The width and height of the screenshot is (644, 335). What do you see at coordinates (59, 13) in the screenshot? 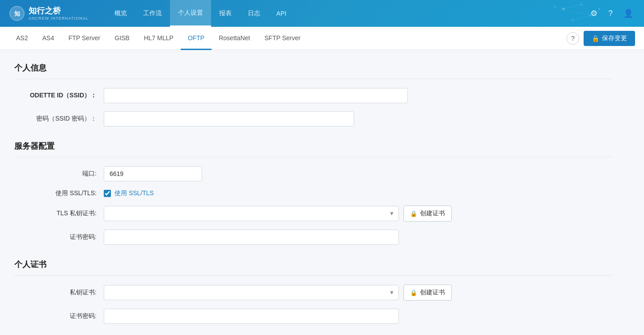
I see `logo-text-block: 知行之桥 ANCREW INTERNATIONAL` at bounding box center [59, 13].